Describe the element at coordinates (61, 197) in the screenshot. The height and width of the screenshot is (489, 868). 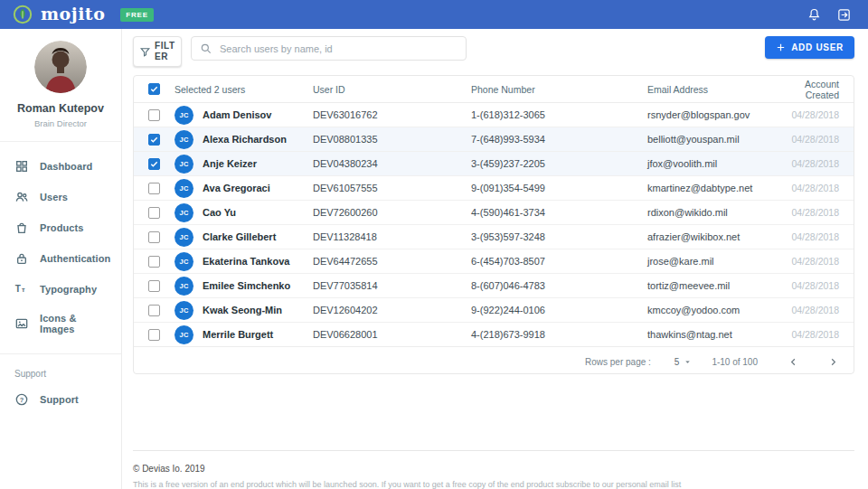
I see `sidebar-item-users: Users` at that location.